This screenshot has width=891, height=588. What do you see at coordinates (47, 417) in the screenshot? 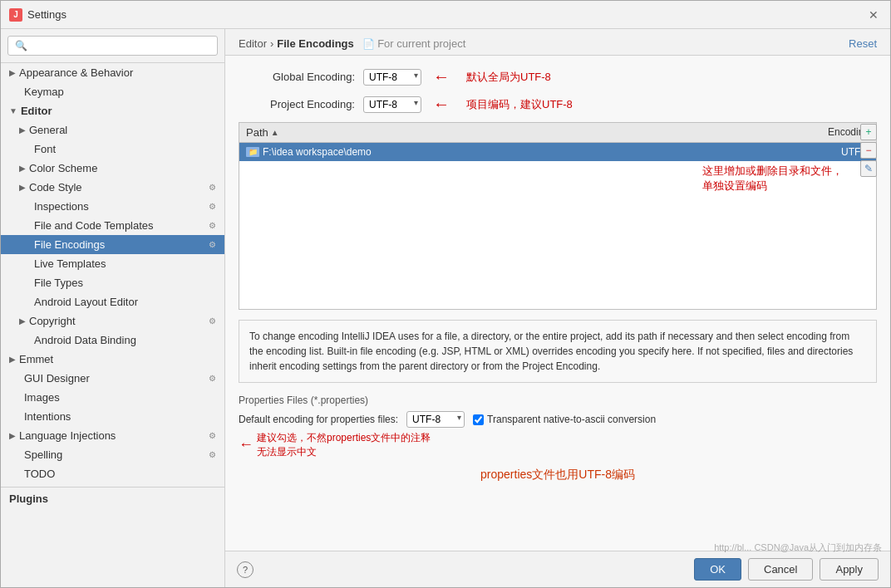
I see `sidebar-label: Intentions` at bounding box center [47, 417].